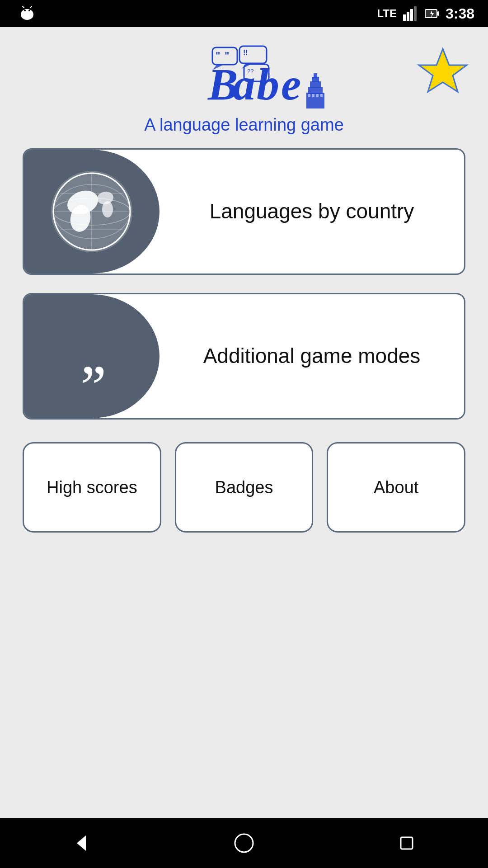  I want to click on app-logo: " " !! ?? B a b e, so click(244, 78).